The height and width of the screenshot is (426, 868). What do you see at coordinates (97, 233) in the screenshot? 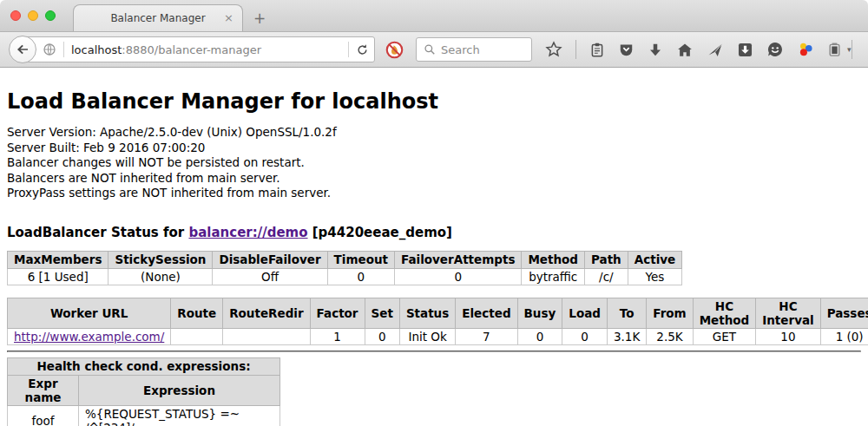
I see `status-heading-prefix: LoadBalancer Status for` at bounding box center [97, 233].